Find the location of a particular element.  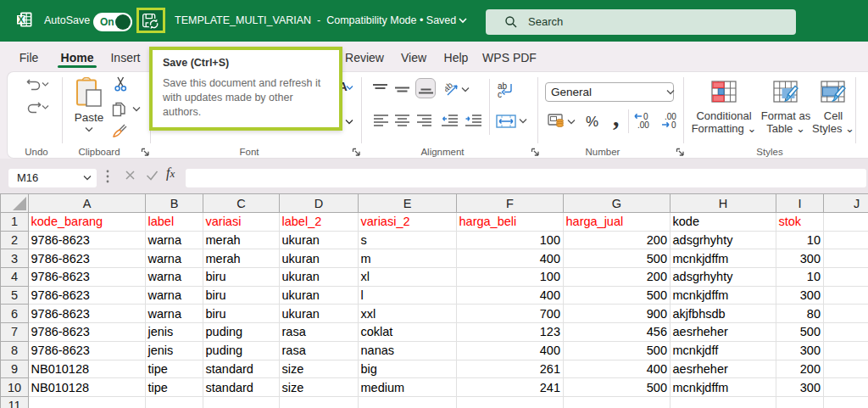

svg-text: .00 is located at coordinates (643, 125).